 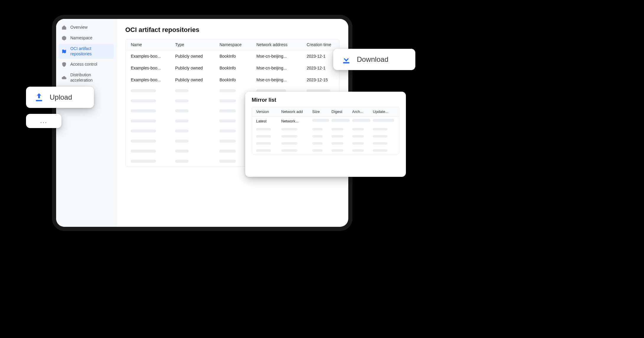 What do you see at coordinates (86, 77) in the screenshot?
I see `sidebar-item-distribution-acceleration: Distribution acceleration` at bounding box center [86, 77].